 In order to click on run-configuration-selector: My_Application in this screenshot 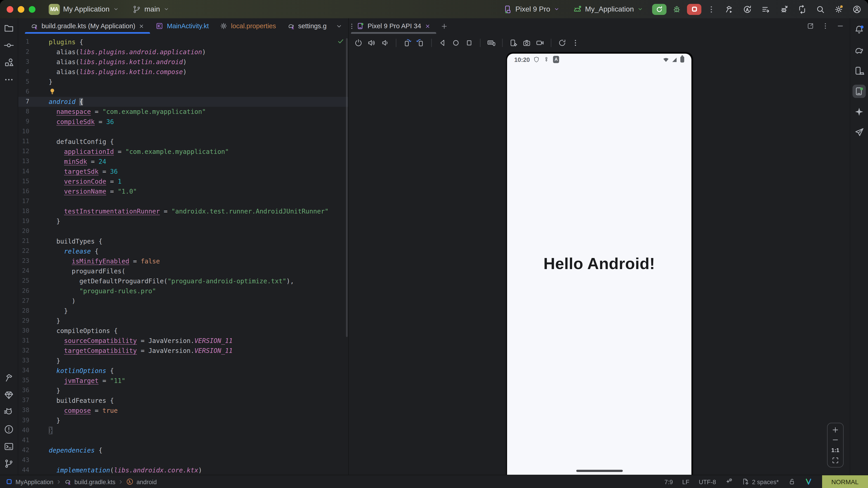, I will do `click(608, 9)`.